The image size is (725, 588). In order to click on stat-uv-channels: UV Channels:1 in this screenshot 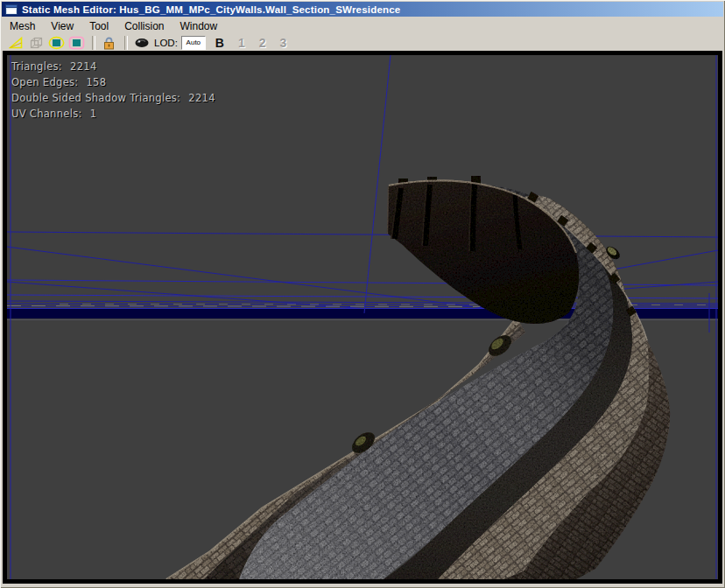, I will do `click(114, 114)`.